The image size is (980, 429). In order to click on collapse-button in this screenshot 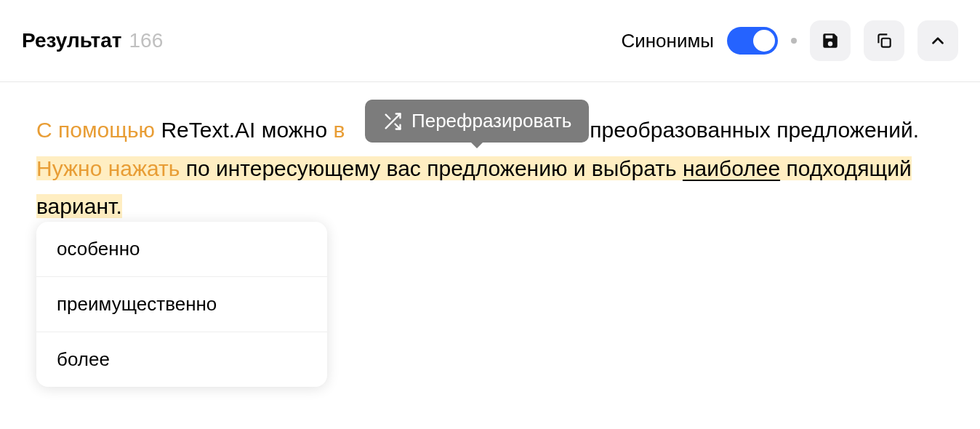, I will do `click(938, 41)`.